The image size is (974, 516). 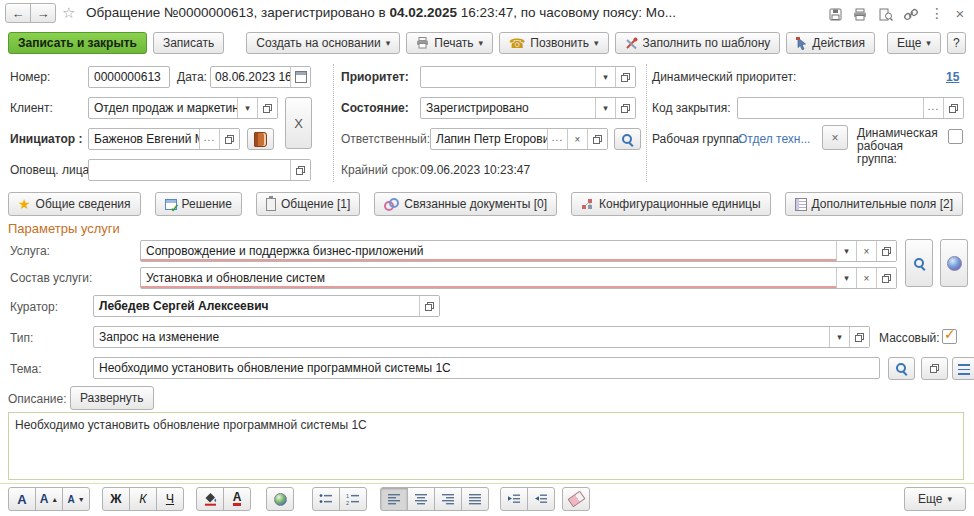 What do you see at coordinates (576, 499) in the screenshot?
I see `clear-format-button` at bounding box center [576, 499].